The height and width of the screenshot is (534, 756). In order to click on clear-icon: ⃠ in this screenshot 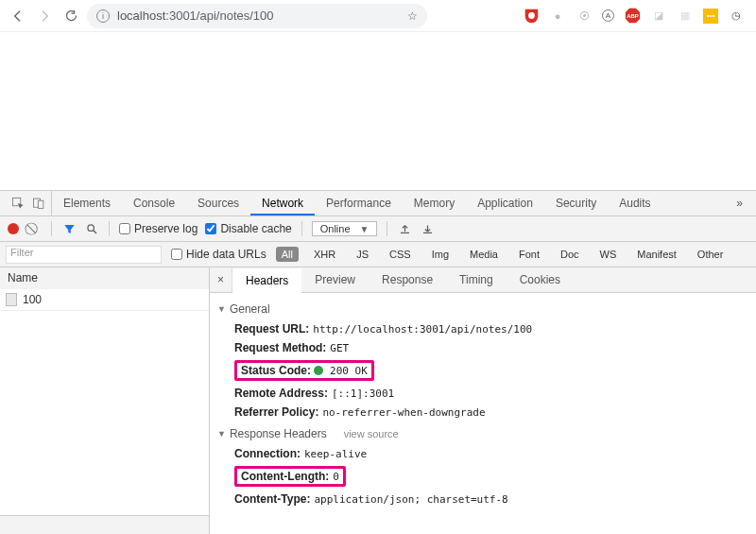, I will do `click(34, 229)`.